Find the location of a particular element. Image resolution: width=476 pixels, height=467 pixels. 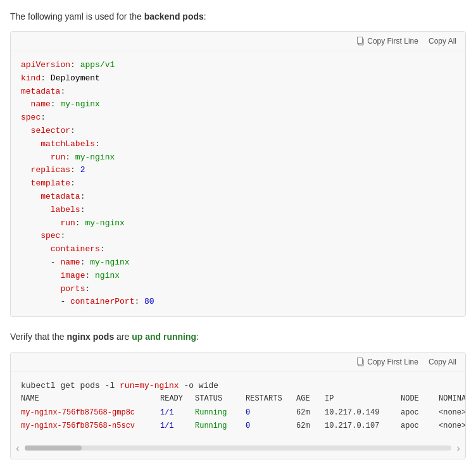

scroll-right-btn: › is located at coordinates (458, 448).